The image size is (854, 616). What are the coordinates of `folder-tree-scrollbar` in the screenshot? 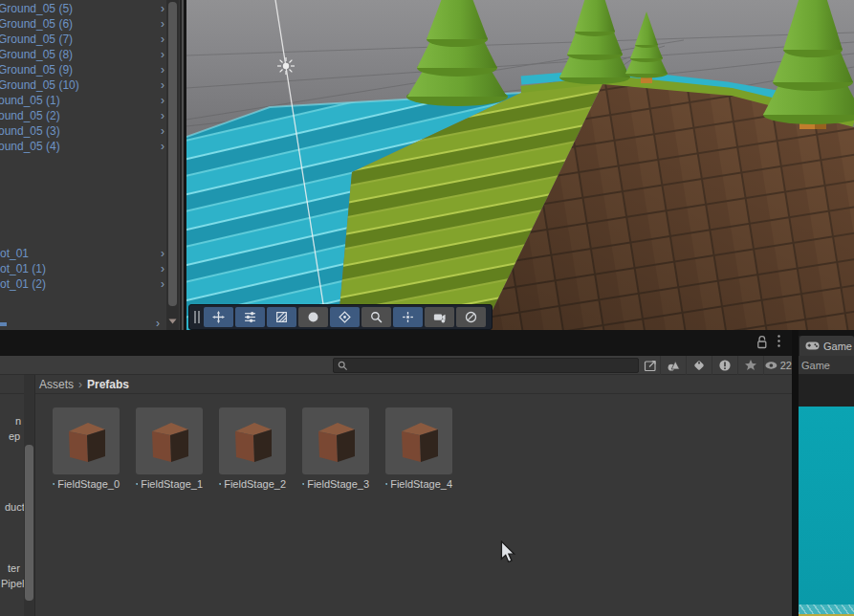 It's located at (29, 495).